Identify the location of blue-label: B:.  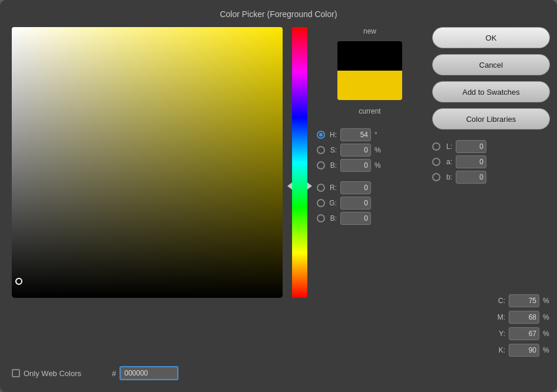
(333, 218).